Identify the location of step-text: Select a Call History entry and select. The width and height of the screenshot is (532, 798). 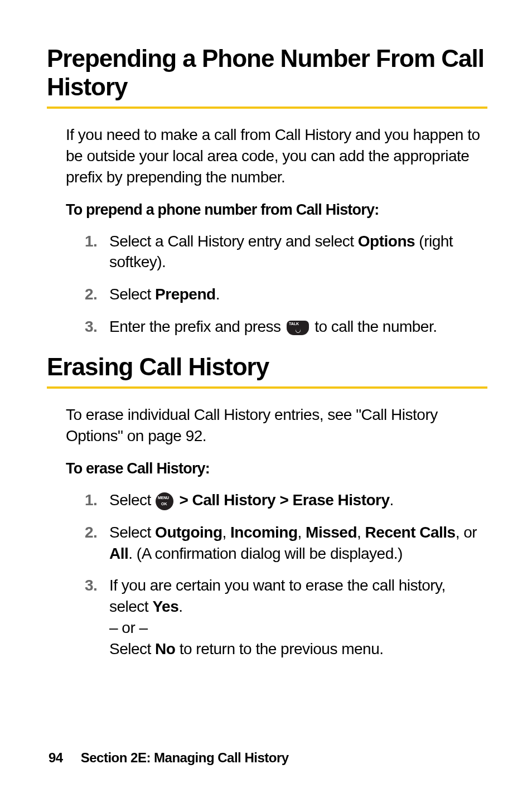
(234, 241).